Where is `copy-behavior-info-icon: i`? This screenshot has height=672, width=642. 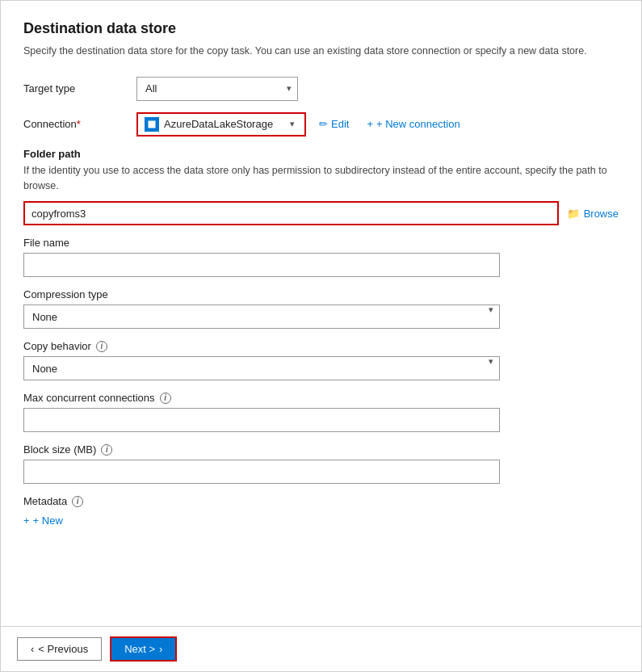 copy-behavior-info-icon: i is located at coordinates (102, 346).